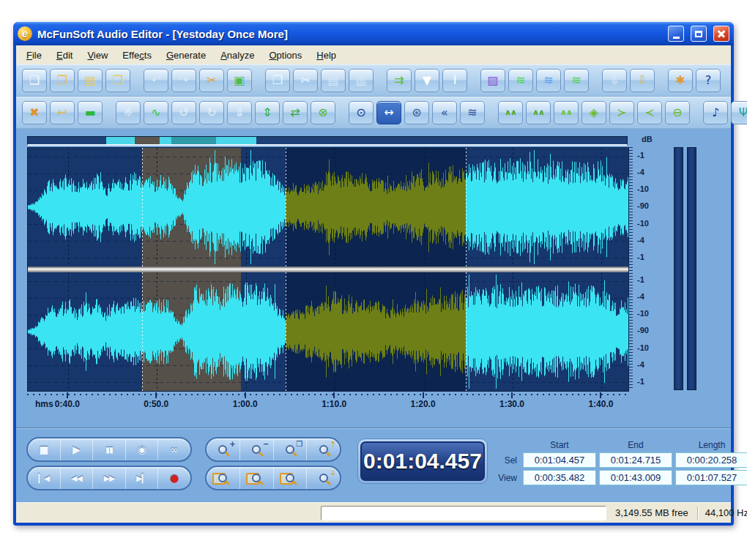 Image resolution: width=747 pixels, height=560 pixels. What do you see at coordinates (137, 56) in the screenshot?
I see `menu-item-effects: Effects` at bounding box center [137, 56].